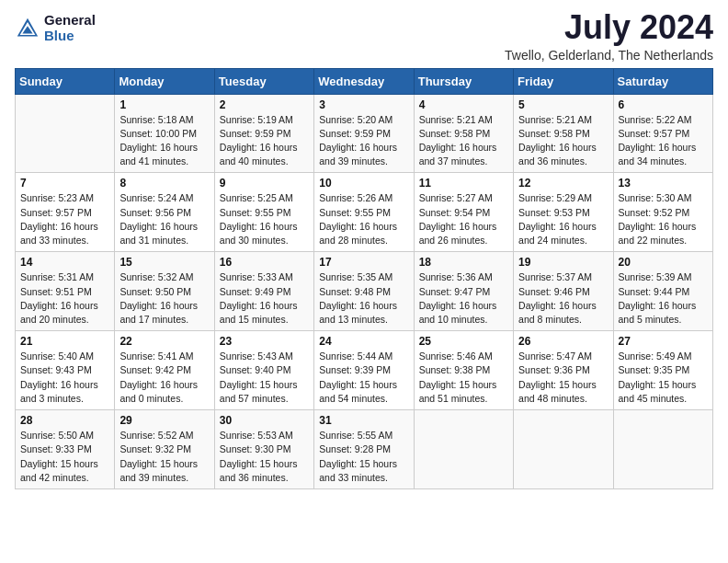 This screenshot has height=563, width=728. Describe the element at coordinates (463, 105) in the screenshot. I see `day-number: 4` at that location.